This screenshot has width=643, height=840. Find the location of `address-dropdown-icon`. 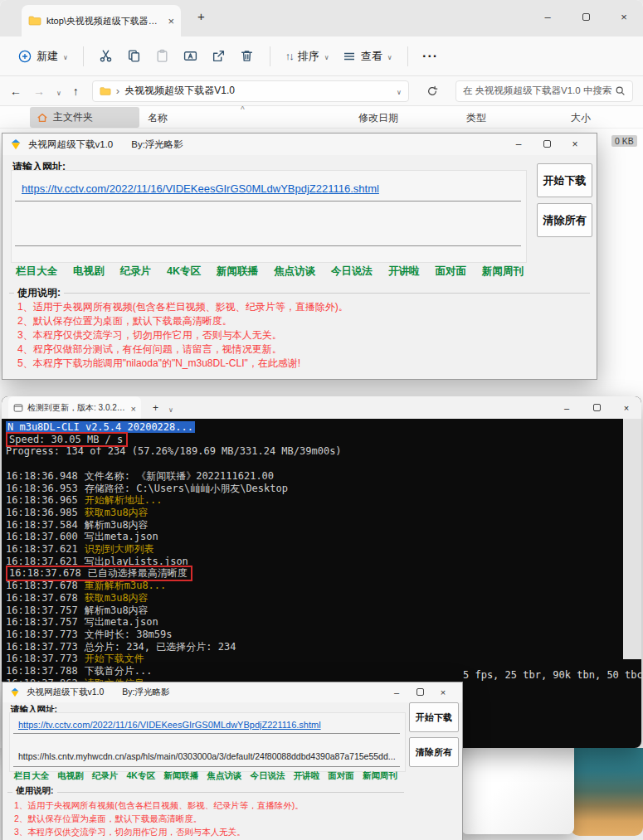

address-dropdown-icon is located at coordinates (399, 91).